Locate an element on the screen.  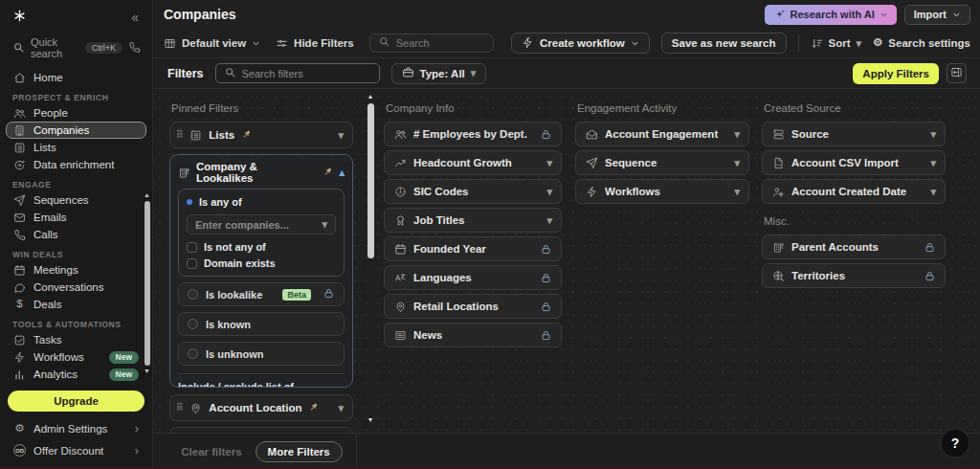
filter-card-label: SIC Codes is located at coordinates (441, 191).